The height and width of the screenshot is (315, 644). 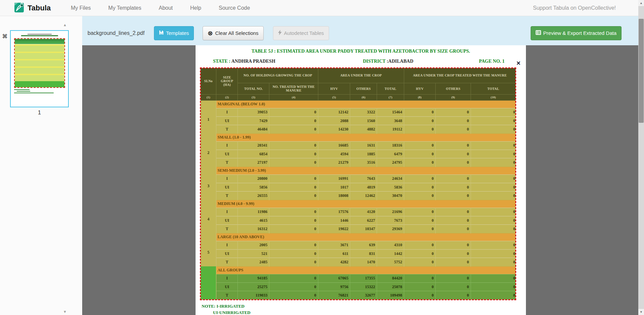 I want to click on thumbnail-subtitle-line, so click(x=40, y=36).